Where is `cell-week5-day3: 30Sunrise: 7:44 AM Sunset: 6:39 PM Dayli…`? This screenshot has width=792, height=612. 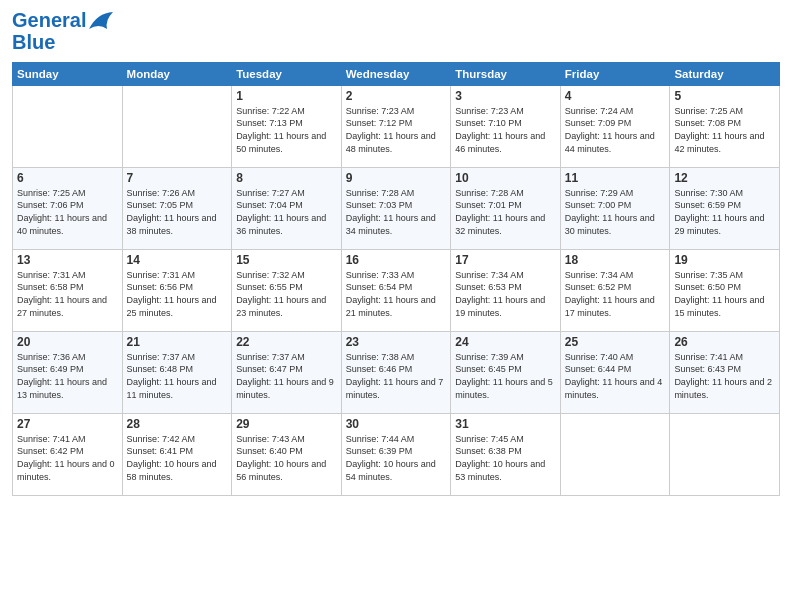
cell-week5-day3: 30Sunrise: 7:44 AM Sunset: 6:39 PM Dayli… is located at coordinates (396, 454).